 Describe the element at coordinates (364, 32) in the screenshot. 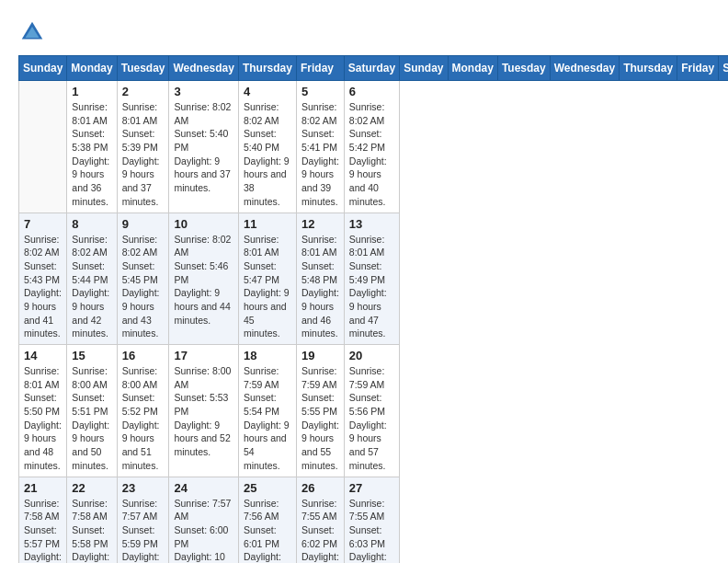

I see `page-header` at that location.